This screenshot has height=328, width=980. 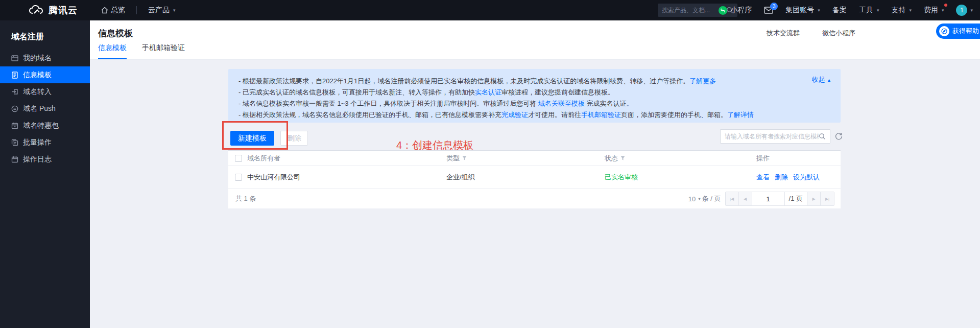 What do you see at coordinates (781, 177) in the screenshot?
I see `delete-link: 删除` at bounding box center [781, 177].